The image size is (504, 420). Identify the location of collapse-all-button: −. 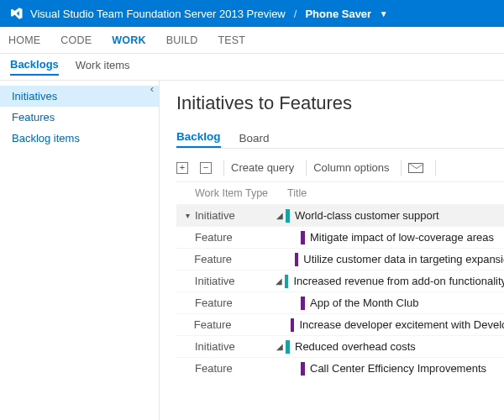
(206, 168).